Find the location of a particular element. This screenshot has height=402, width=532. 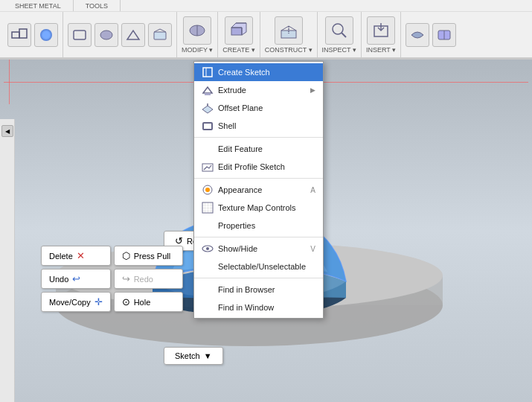

menu-properties-label: Properties is located at coordinates (237, 226).